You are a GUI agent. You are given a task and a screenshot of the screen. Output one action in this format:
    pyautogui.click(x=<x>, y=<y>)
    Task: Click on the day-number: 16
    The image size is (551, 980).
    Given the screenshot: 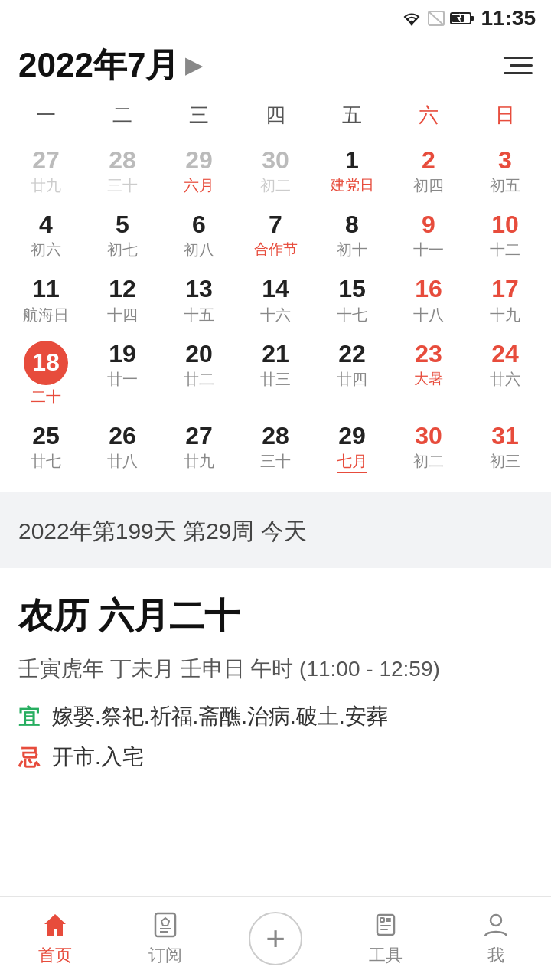 What is the action you would take?
    pyautogui.click(x=429, y=289)
    